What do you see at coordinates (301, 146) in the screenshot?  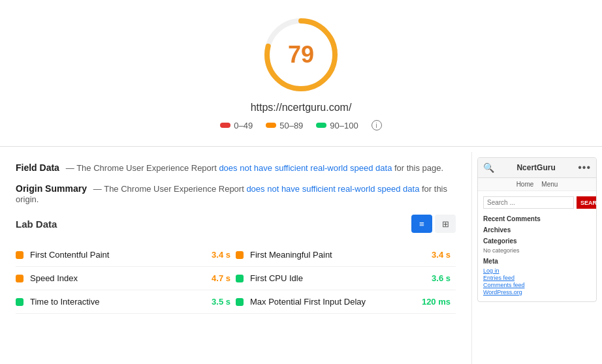 I see `top-divider` at bounding box center [301, 146].